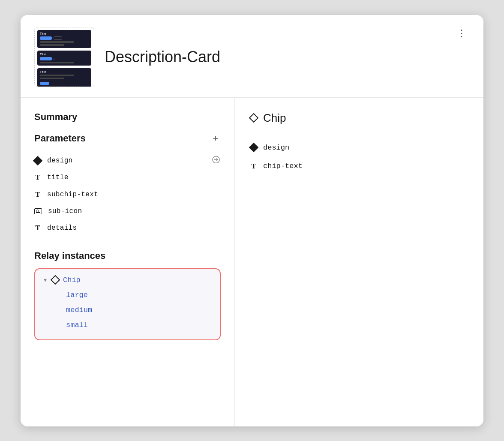 The image size is (504, 441). I want to click on thumb-chip-outline, so click(58, 38).